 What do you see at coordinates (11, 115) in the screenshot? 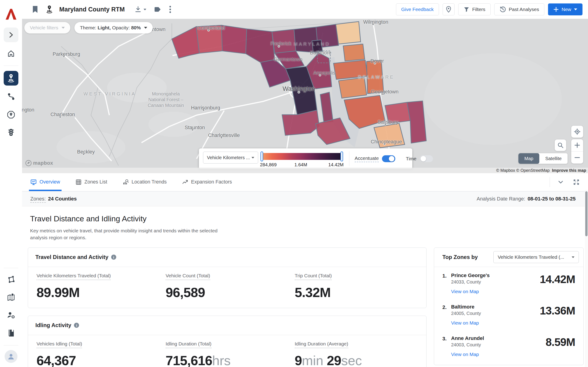
I see `zone-octagon-pin-icon` at bounding box center [11, 115].